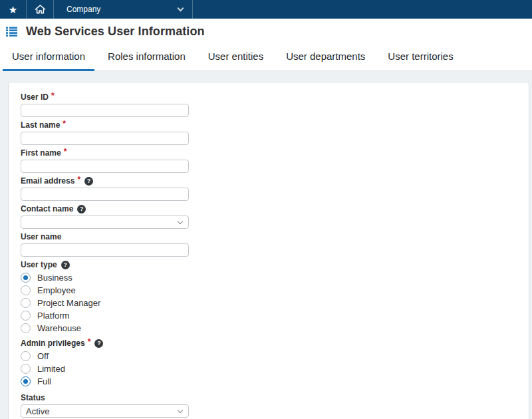 The image size is (532, 419). Describe the element at coordinates (13, 9) in the screenshot. I see `star-icon: ★` at that location.